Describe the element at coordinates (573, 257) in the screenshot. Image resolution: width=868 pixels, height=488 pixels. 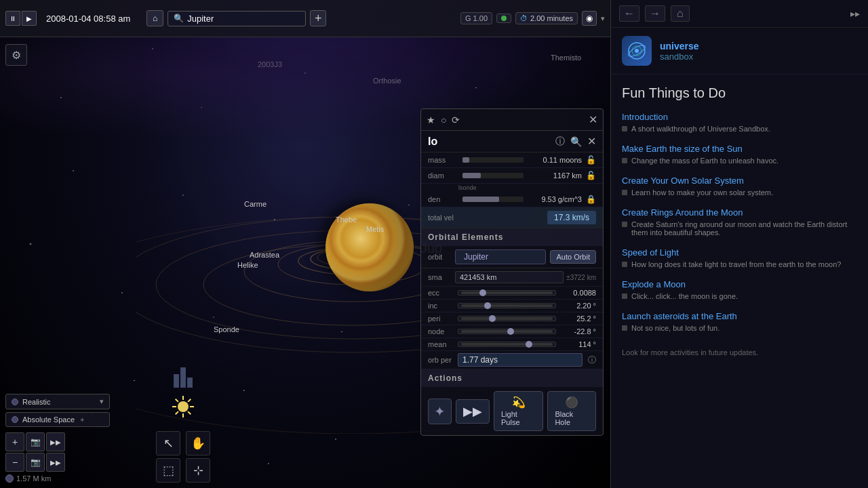
I see `auto-orbit-button: Auto Orbit` at that location.